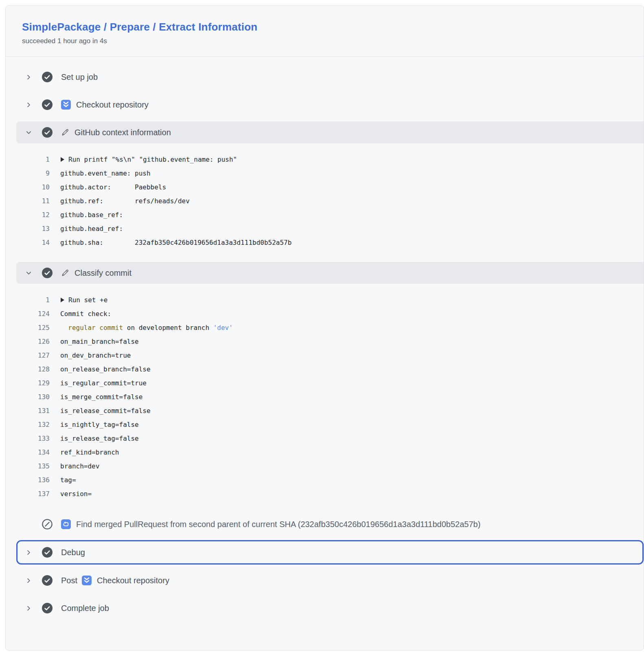  What do you see at coordinates (28, 201) in the screenshot?
I see `line-number: 11` at bounding box center [28, 201].